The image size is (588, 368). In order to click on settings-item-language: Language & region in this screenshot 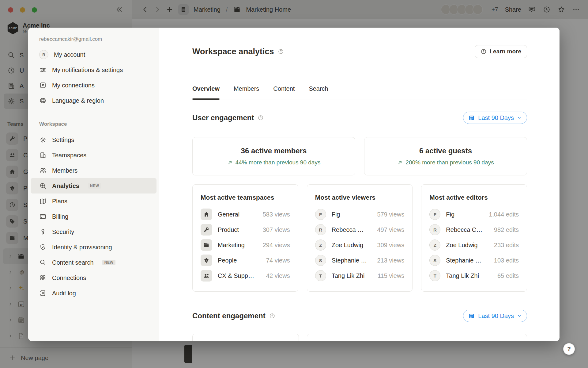, I will do `click(94, 101)`.